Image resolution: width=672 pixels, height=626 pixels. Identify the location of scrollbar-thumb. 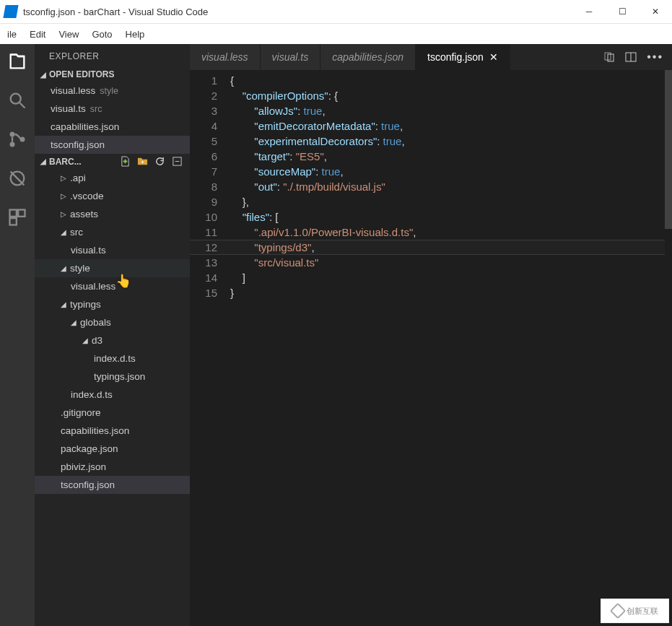
(668, 149).